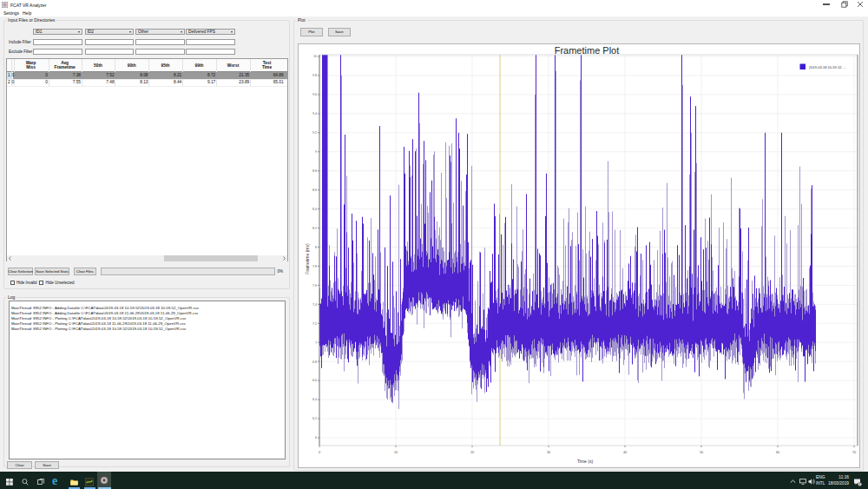  What do you see at coordinates (778, 453) in the screenshot?
I see `svg-text: 60` at bounding box center [778, 453].